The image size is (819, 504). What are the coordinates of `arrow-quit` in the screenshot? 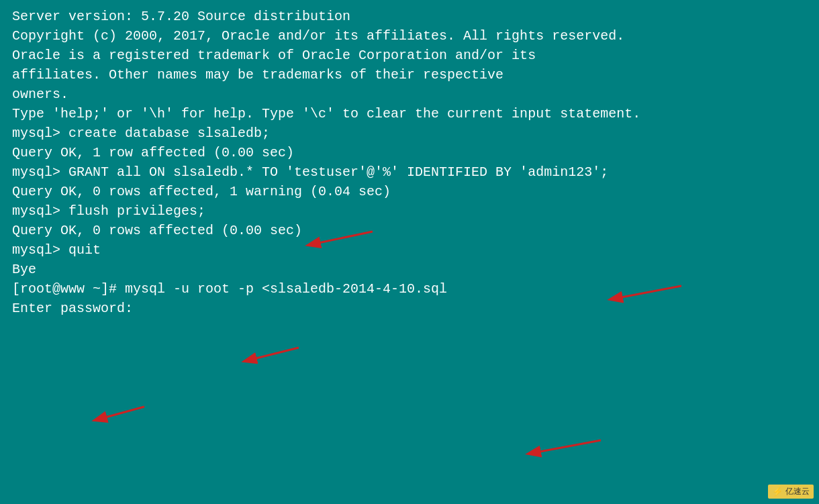 It's located at (117, 415).